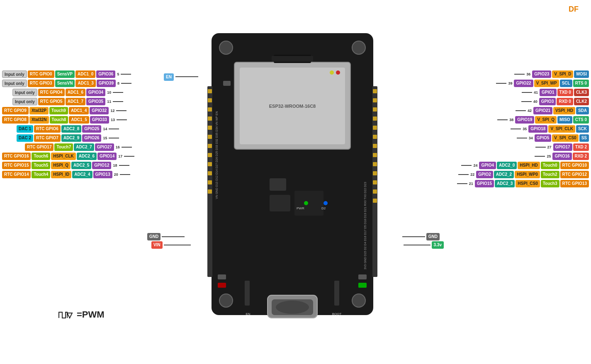 This screenshot has width=591, height=364. Describe the element at coordinates (574, 9) in the screenshot. I see `df-logo: DF` at that location.